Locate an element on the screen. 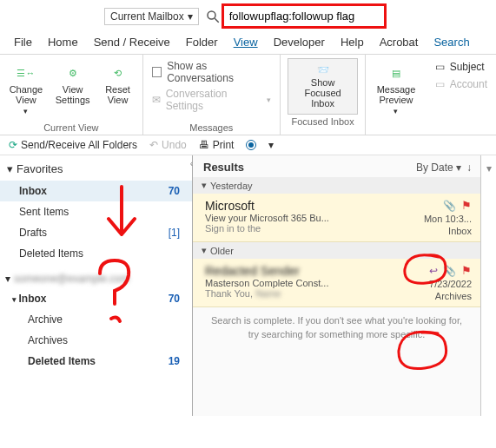 This screenshot has height=448, width=496. gear-icon: ⚙ is located at coordinates (73, 73).